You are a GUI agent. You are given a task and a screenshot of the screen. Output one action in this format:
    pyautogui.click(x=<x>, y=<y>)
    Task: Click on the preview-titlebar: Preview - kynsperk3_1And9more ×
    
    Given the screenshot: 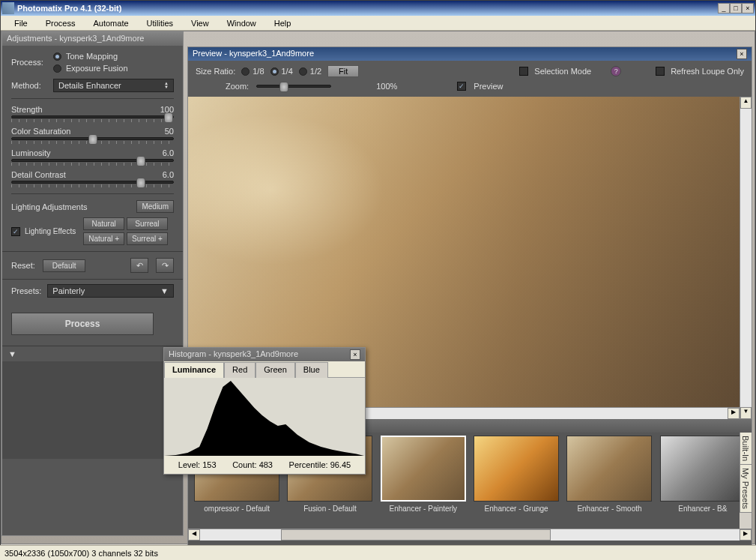 What is the action you would take?
    pyautogui.click(x=470, y=54)
    